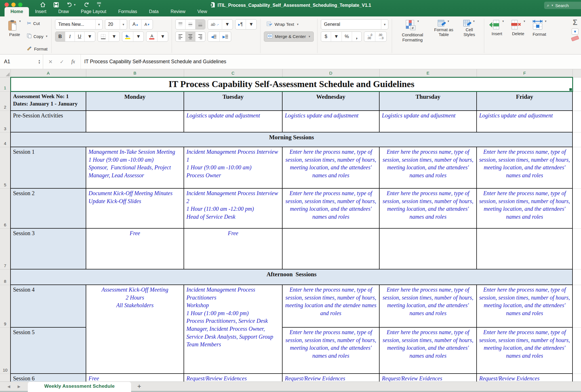 This screenshot has width=581, height=392. What do you see at coordinates (48, 101) in the screenshot?
I see `cell-A2: Assessment Week No: 1 Dates: January 1 -…` at bounding box center [48, 101].